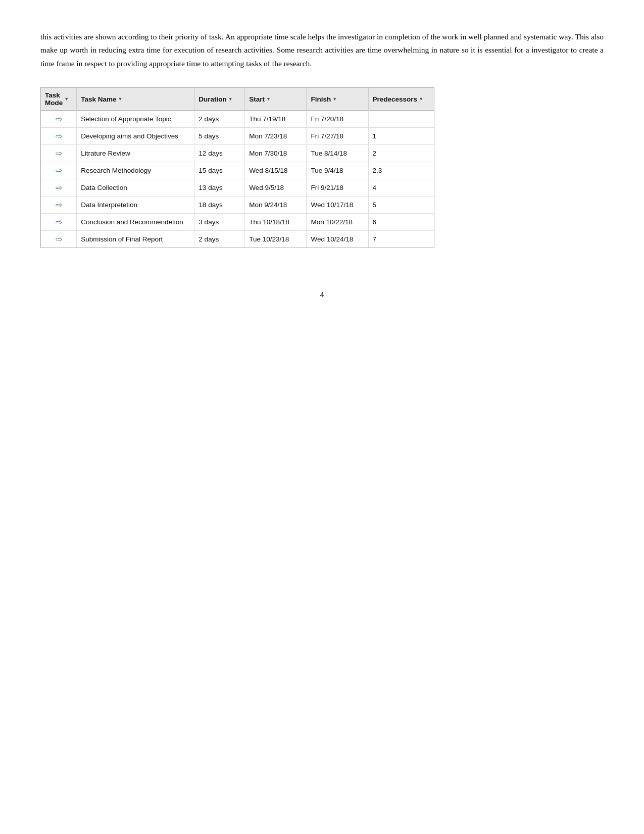 This screenshot has height=834, width=644. What do you see at coordinates (237, 179) in the screenshot?
I see `table-body: ⇨Selection of Appropriate Topic2 daysThu…` at bounding box center [237, 179].